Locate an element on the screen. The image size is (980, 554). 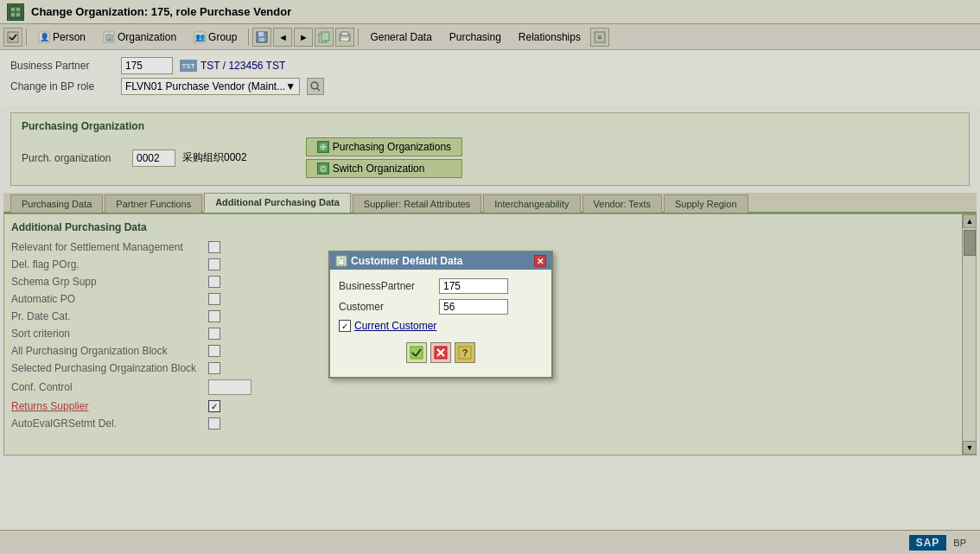
modal-customer-input is located at coordinates (474, 307).